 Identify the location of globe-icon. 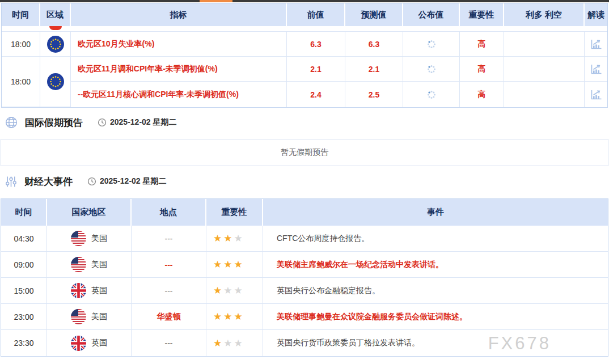
(11, 122).